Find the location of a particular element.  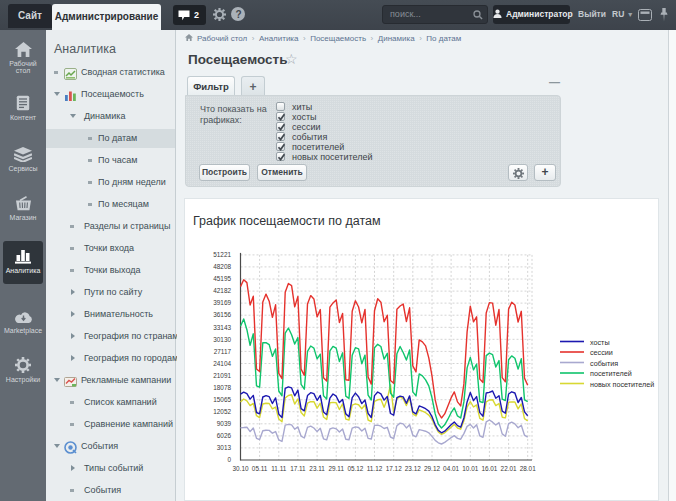

svg-text: 3013 is located at coordinates (224, 448).